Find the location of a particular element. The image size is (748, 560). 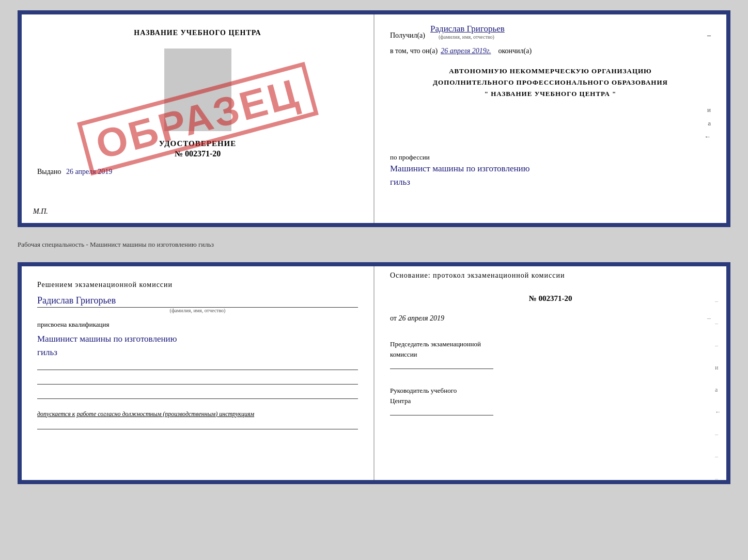

recipient-name: Радислав Григорьев is located at coordinates (467, 29).